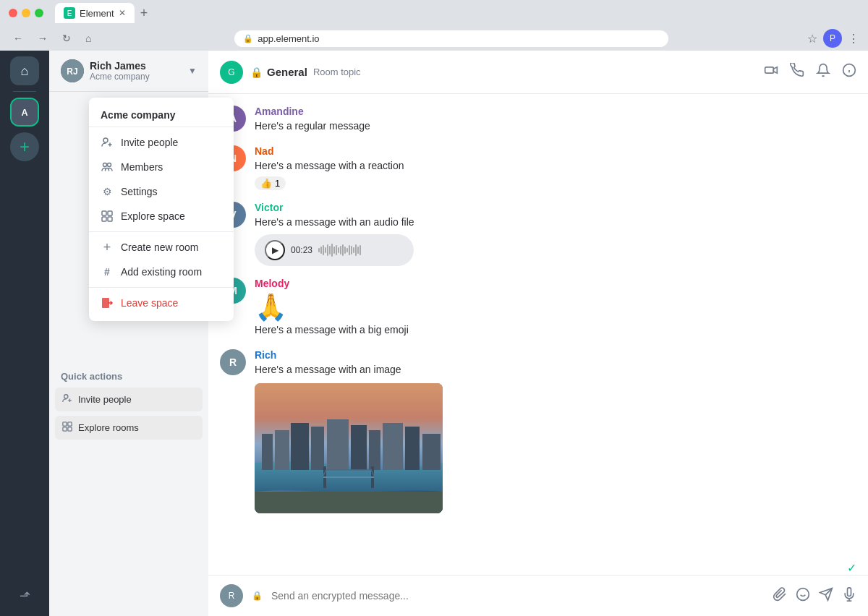 The width and height of the screenshot is (868, 616). Describe the element at coordinates (812, 39) in the screenshot. I see `bookmark-button: ☆` at that location.